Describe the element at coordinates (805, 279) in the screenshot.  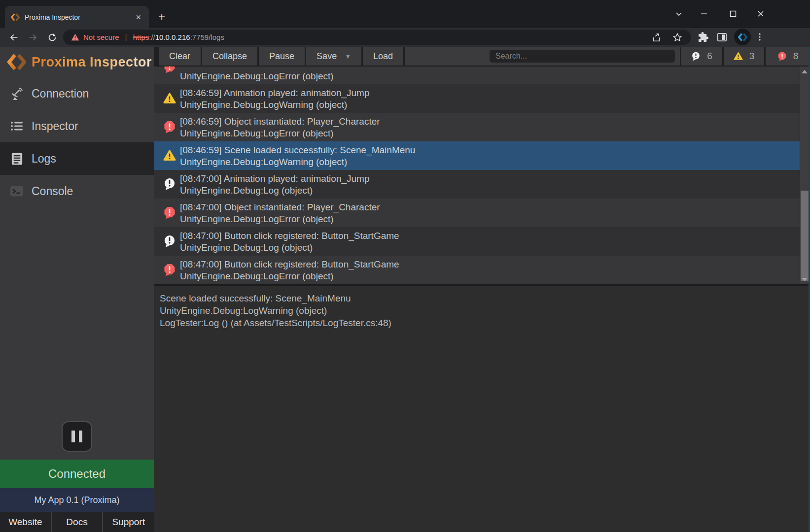
I see `scrollbar-down-arrow-icon` at that location.